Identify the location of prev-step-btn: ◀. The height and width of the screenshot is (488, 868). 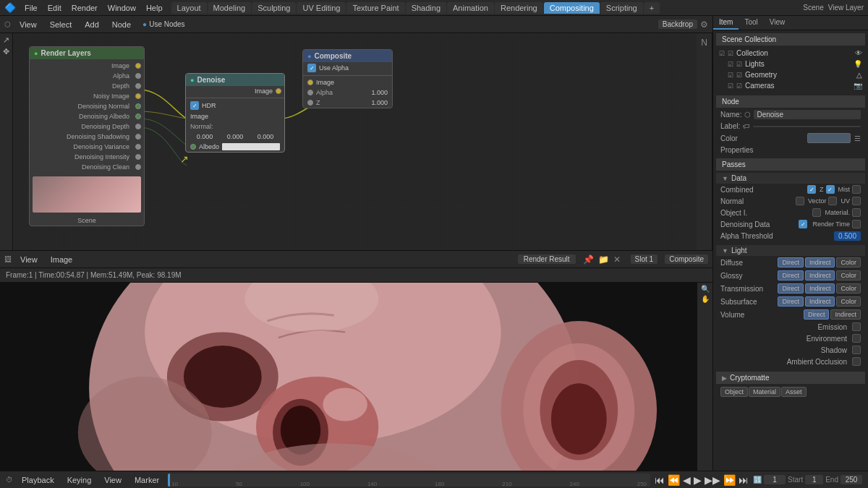
(687, 480).